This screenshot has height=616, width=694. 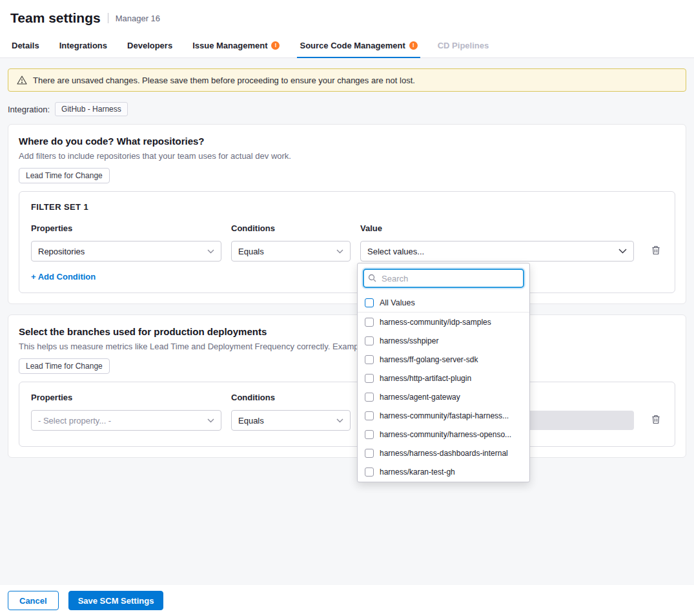 What do you see at coordinates (497, 229) in the screenshot?
I see `value-column-label: Value` at bounding box center [497, 229].